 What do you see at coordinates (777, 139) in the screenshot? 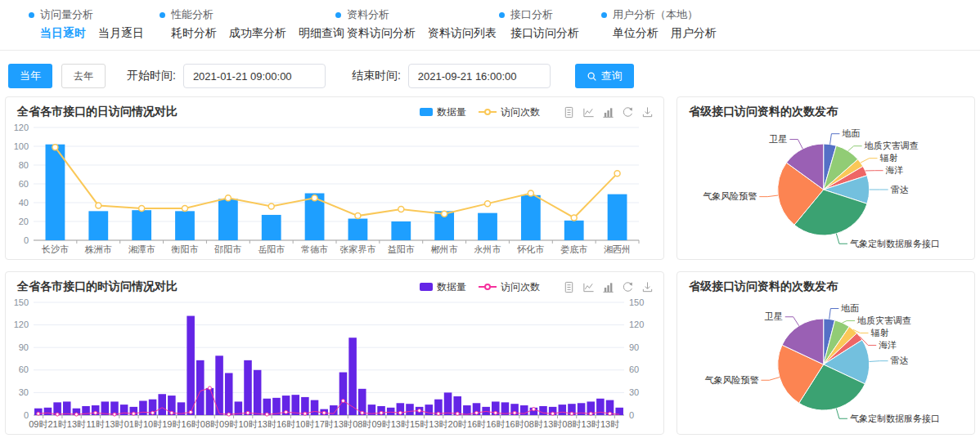
I see `svg-text: 卫星` at bounding box center [777, 139].